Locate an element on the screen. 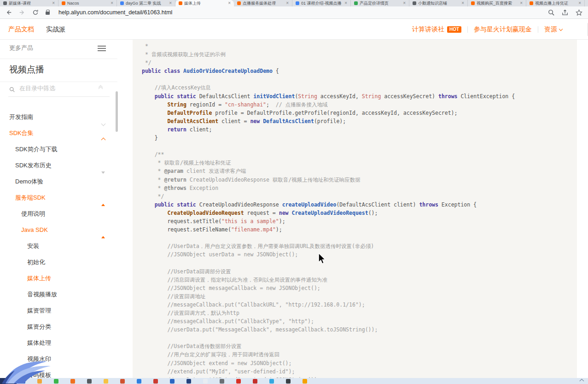  sidebar-item-media-asset-category: 媒资分类 is located at coordinates (59, 326).